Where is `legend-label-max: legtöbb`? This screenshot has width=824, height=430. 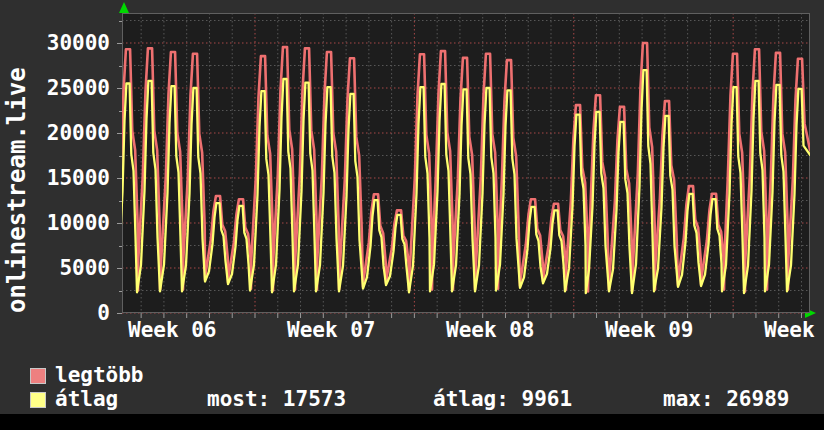
legend-label-max: legtöbb is located at coordinates (100, 375).